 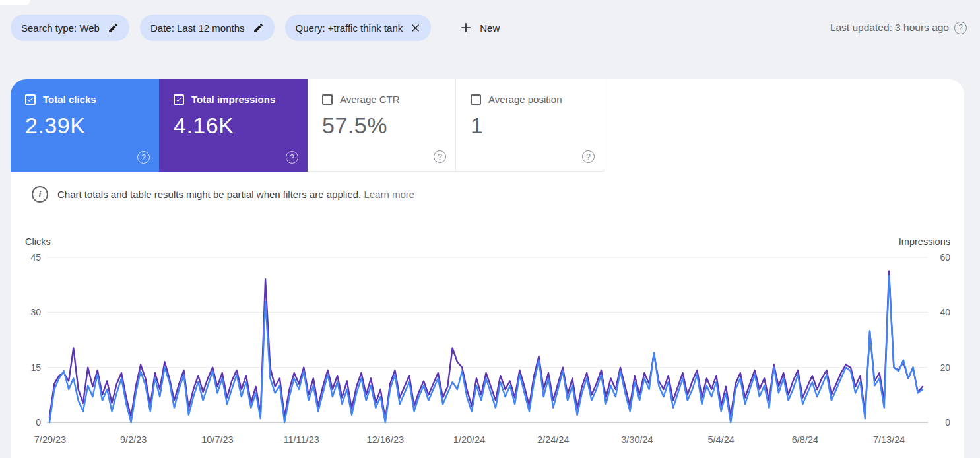 I want to click on x-tick-label: 12/16/23, so click(x=385, y=440).